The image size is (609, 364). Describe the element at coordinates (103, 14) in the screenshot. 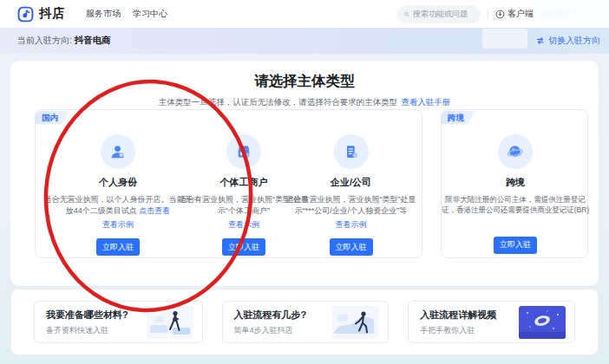

I see `nav-service-market: 服务市场` at that location.